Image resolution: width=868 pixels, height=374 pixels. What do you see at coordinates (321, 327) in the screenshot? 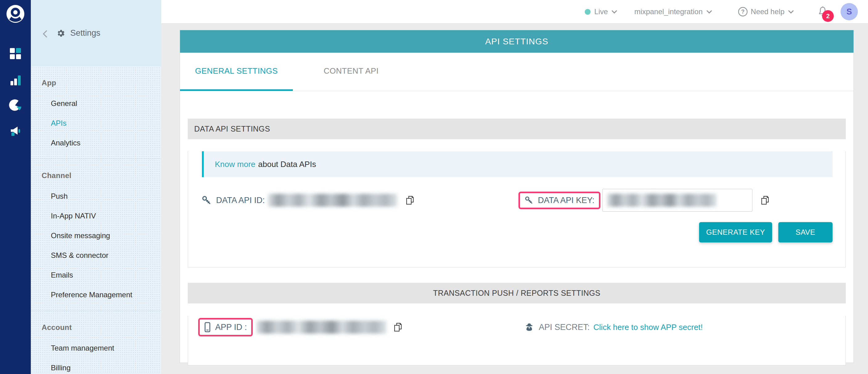
I see `app-id-redacted-value` at bounding box center [321, 327].